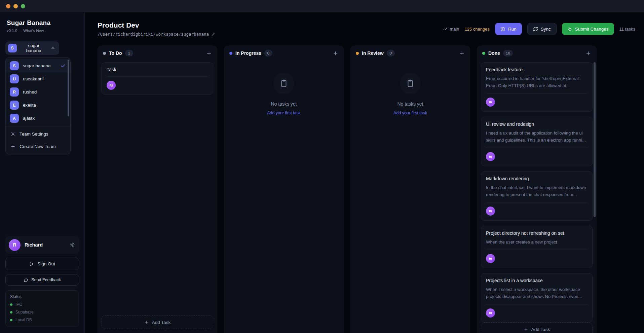 The width and height of the screenshot is (644, 333). What do you see at coordinates (38, 147) in the screenshot?
I see `create-new-team-menu-item: Create New Team` at bounding box center [38, 147].